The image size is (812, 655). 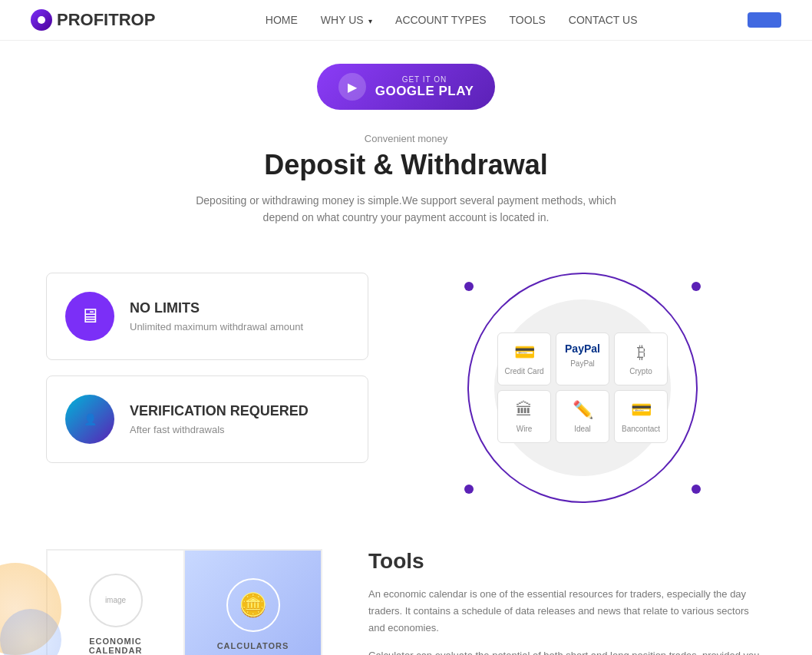 I want to click on logo-text: PROFITROP, so click(x=106, y=20).